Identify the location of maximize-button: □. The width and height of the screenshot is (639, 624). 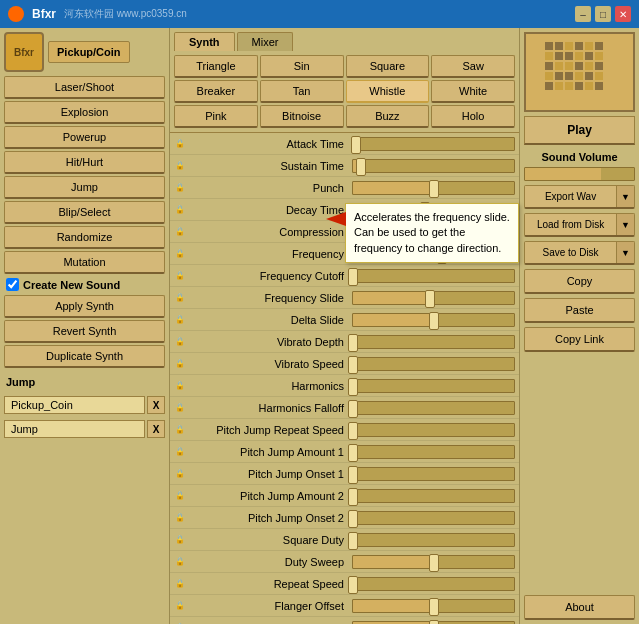
(603, 14).